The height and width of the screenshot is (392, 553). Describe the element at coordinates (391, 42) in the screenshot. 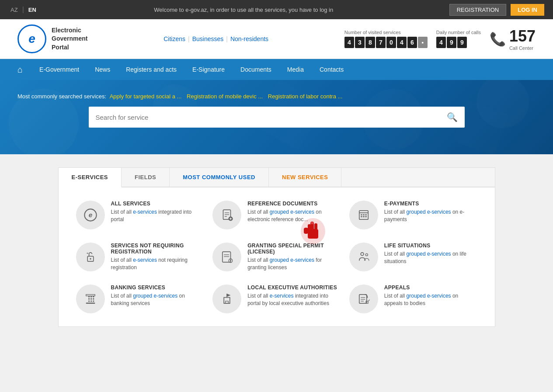

I see `digit: 0` at that location.